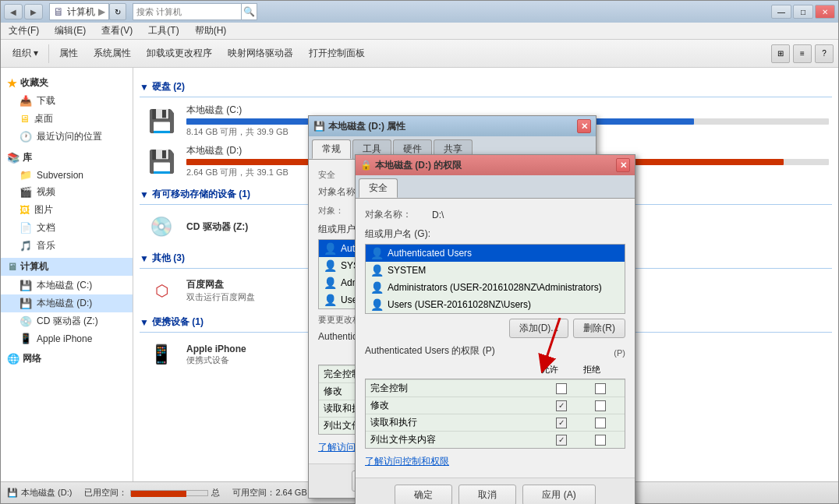  What do you see at coordinates (331, 150) in the screenshot?
I see `tab-general: 常规` at bounding box center [331, 150].